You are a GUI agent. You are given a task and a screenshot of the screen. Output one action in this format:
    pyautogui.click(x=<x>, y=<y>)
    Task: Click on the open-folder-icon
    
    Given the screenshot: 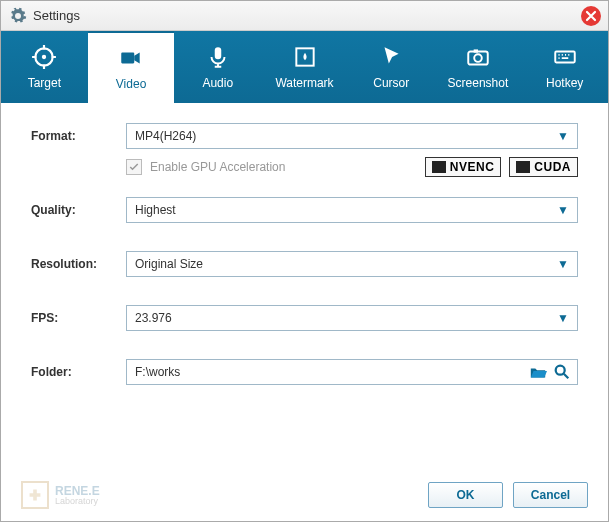 What is the action you would take?
    pyautogui.click(x=538, y=372)
    